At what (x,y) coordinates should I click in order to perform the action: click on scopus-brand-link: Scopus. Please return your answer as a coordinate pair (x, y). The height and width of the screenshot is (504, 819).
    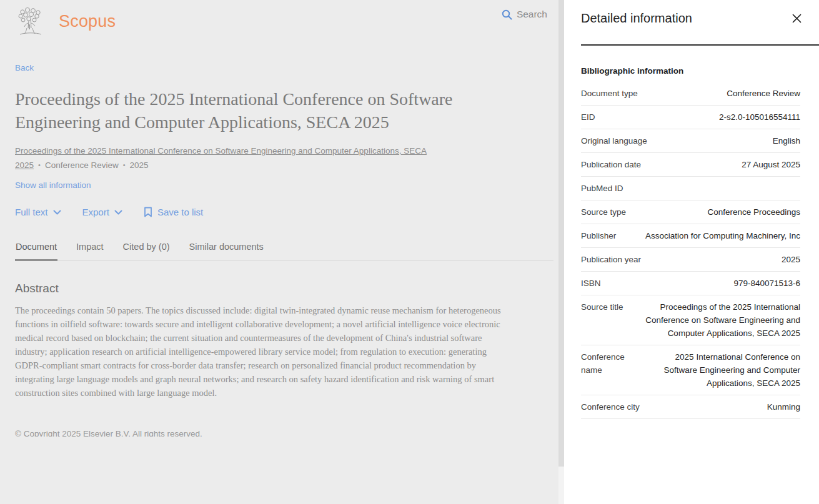
    Looking at the image, I should click on (65, 21).